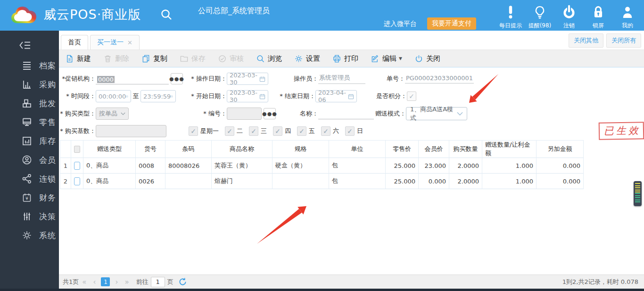  Describe the element at coordinates (258, 131) in the screenshot. I see `weekday-checkbox-wed: ✓三` at that location.